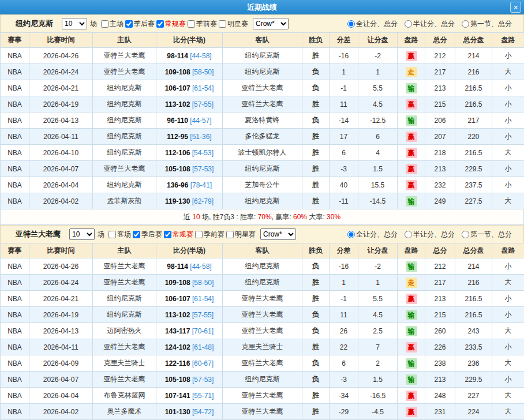 The image size is (524, 420). What do you see at coordinates (189, 267) in the screenshot?
I see `score-cell: 98-114 [44-58]` at bounding box center [189, 267].